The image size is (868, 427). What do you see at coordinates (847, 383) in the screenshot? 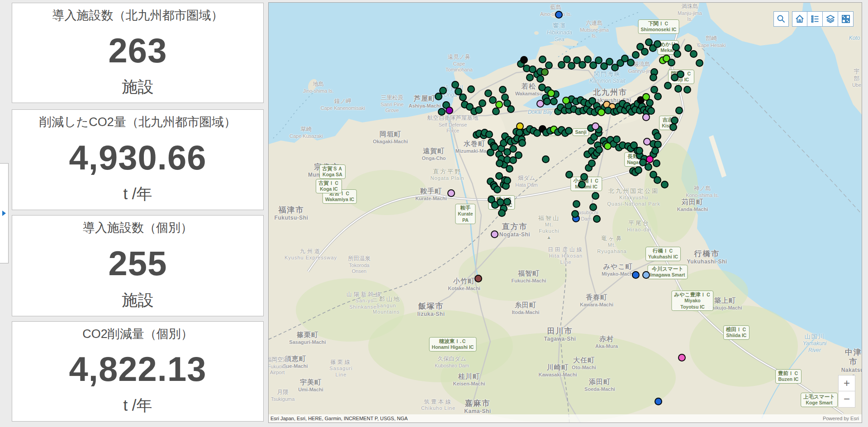
I see `zoom-in-button: +` at bounding box center [847, 383].